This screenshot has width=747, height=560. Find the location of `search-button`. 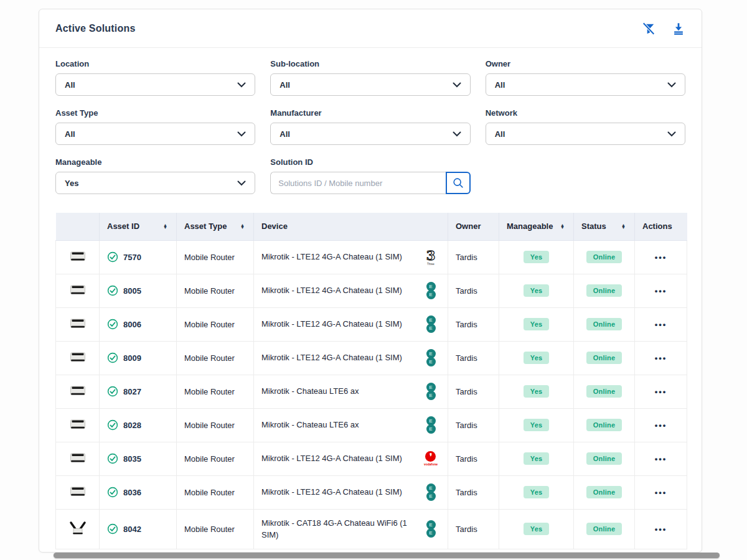

search-button is located at coordinates (458, 183).